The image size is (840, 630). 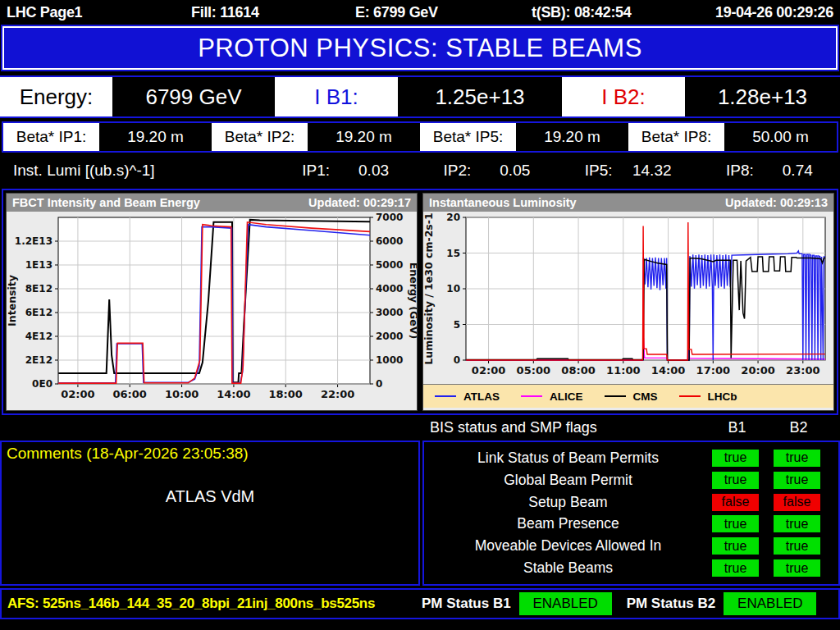 What do you see at coordinates (632, 546) in the screenshot?
I see `flag-row-moveable-devices: Moveable Devices Allowed In true true` at bounding box center [632, 546].